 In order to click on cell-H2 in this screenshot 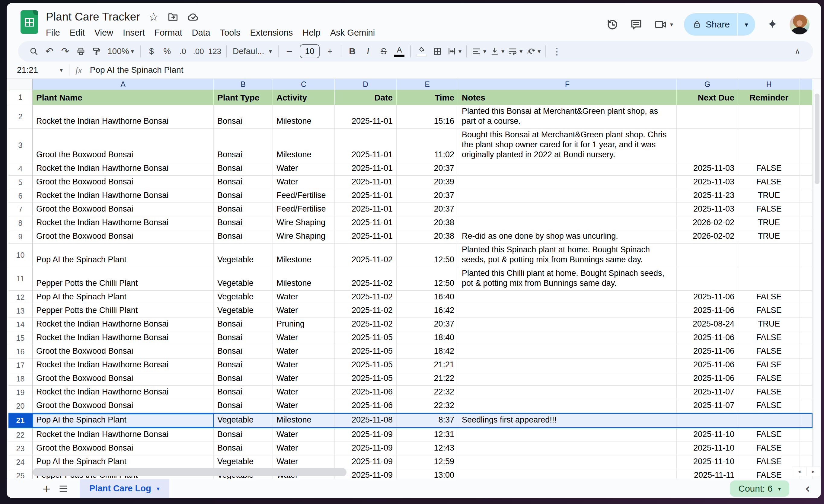, I will do `click(769, 117)`.